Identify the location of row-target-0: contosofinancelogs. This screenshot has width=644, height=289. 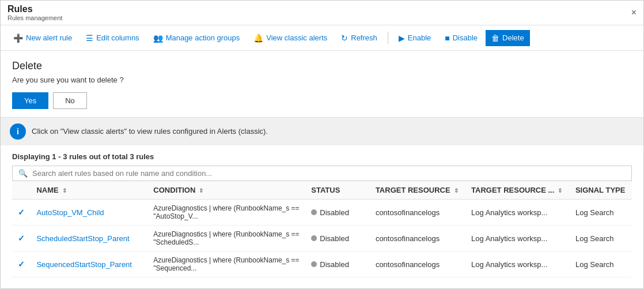
(418, 212).